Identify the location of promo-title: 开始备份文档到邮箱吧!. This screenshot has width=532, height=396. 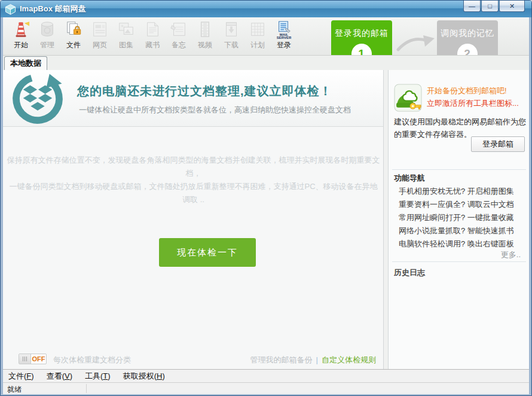
(467, 91).